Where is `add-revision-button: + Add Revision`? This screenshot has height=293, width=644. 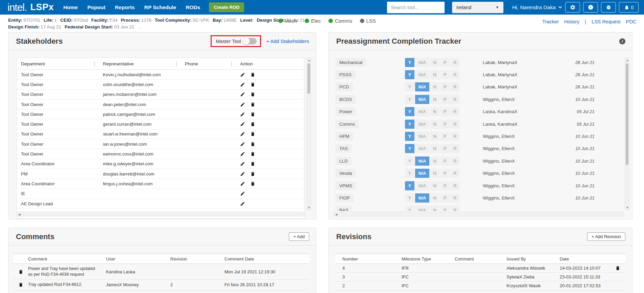 add-revision-button: + Add Revision is located at coordinates (606, 236).